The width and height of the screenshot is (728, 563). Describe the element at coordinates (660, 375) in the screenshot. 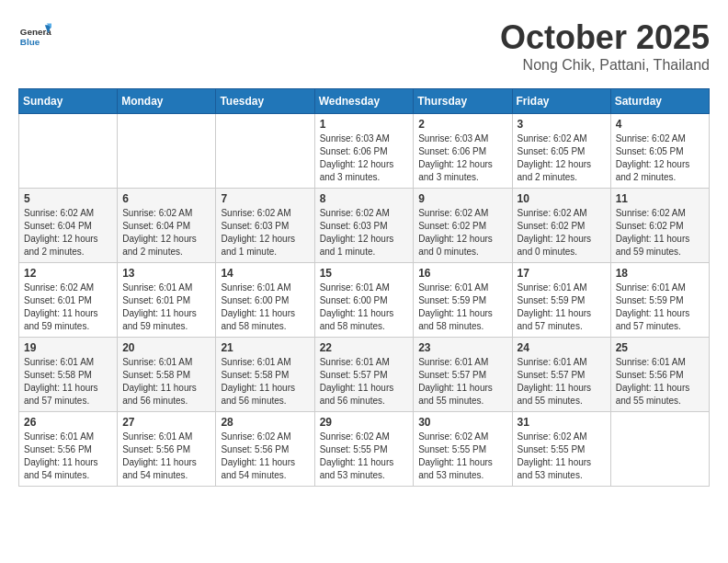

I see `calendar-cell: 25Sunrise: 6:01 AMSunset: 5:56 PMDayligh…` at that location.